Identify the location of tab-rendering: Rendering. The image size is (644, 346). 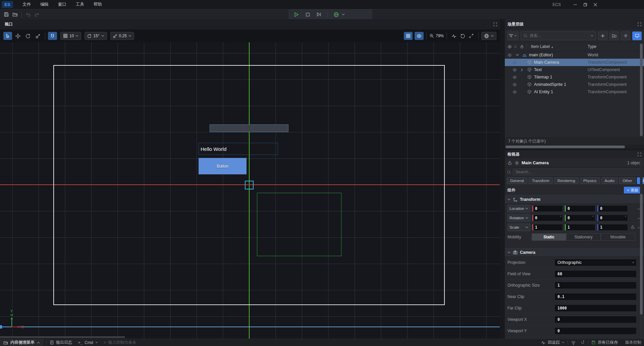
(566, 181).